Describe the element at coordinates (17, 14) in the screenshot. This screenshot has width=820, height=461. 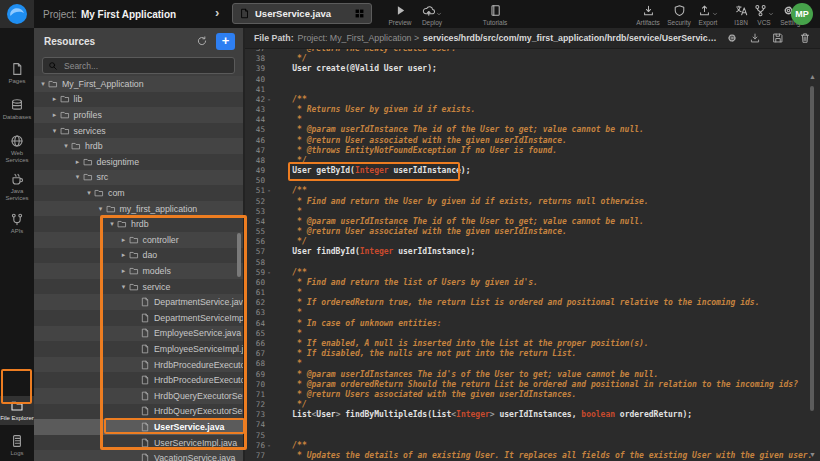
I see `app-logo` at that location.